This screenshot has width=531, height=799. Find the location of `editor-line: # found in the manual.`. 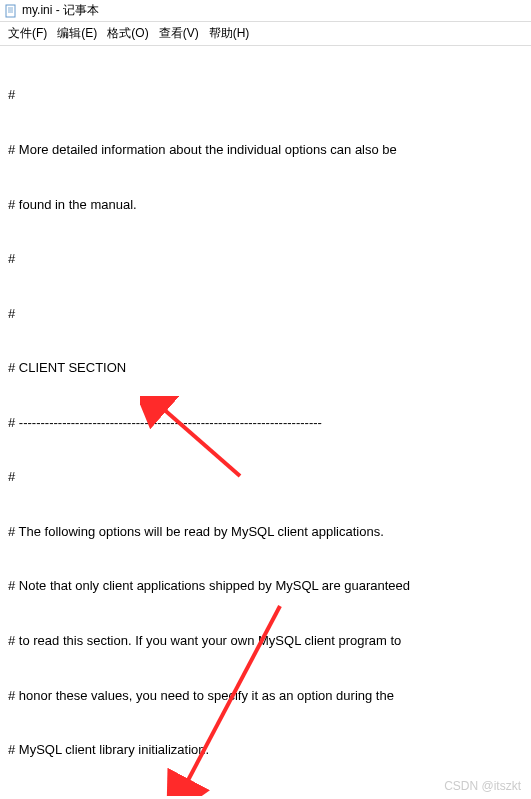

editor-line: # found in the manual. is located at coordinates (266, 205).